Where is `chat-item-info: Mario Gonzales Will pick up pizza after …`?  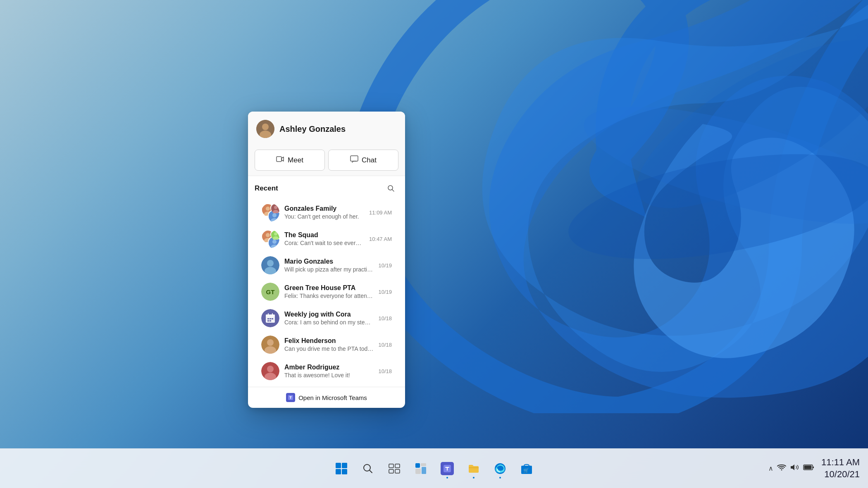 chat-item-info: Mario Gonzales Will pick up pizza after … is located at coordinates (329, 265).